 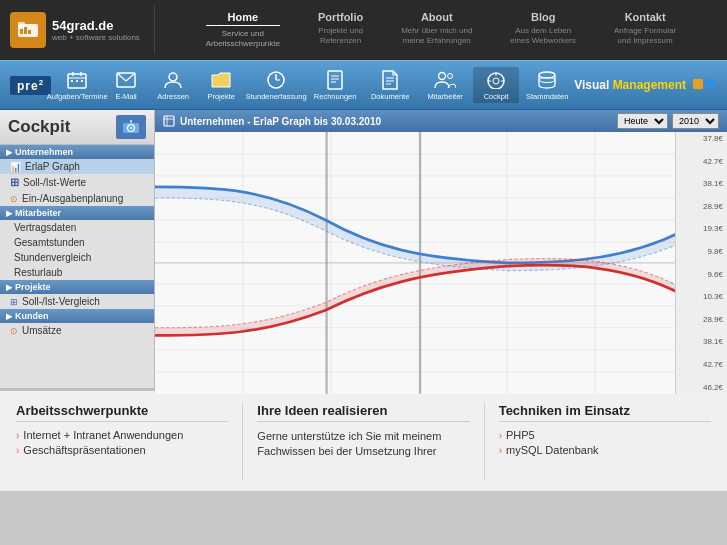 I want to click on cockpit-icon, so click(x=131, y=127).